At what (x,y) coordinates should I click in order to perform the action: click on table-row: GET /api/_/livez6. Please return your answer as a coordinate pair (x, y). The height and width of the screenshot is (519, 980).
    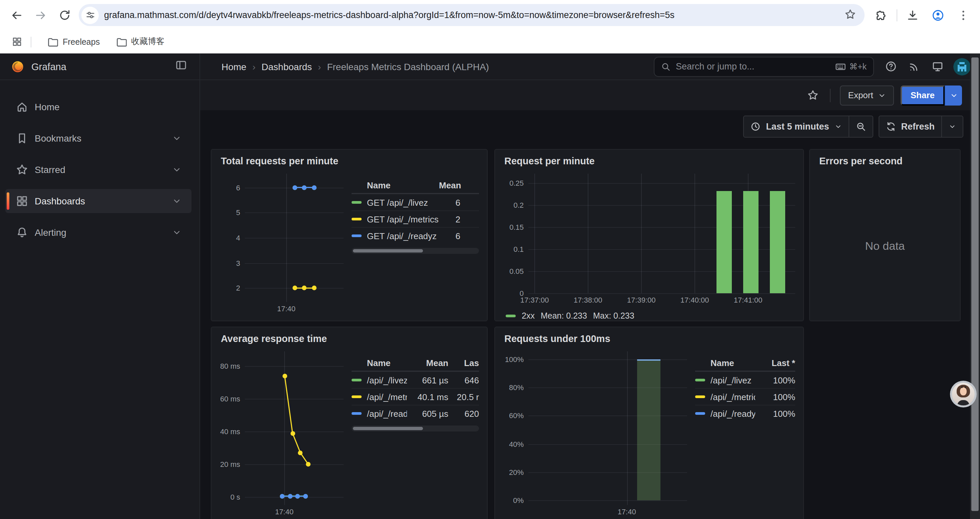
    Looking at the image, I should click on (415, 202).